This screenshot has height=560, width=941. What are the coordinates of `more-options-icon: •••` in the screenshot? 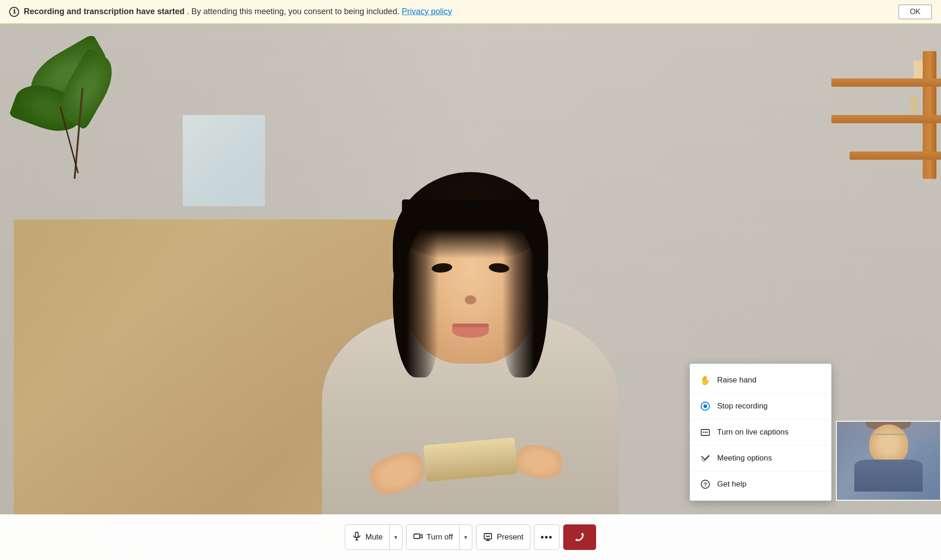 It's located at (547, 538).